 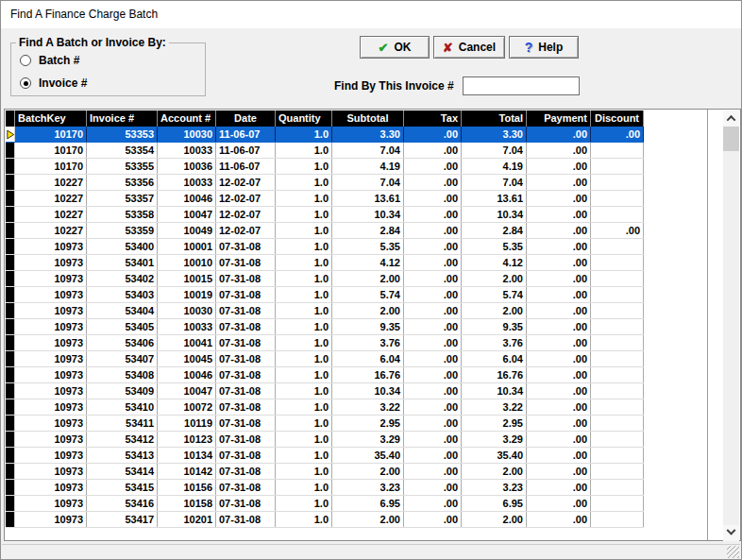 I want to click on radio-invoice-number: Invoice #, so click(x=53, y=83).